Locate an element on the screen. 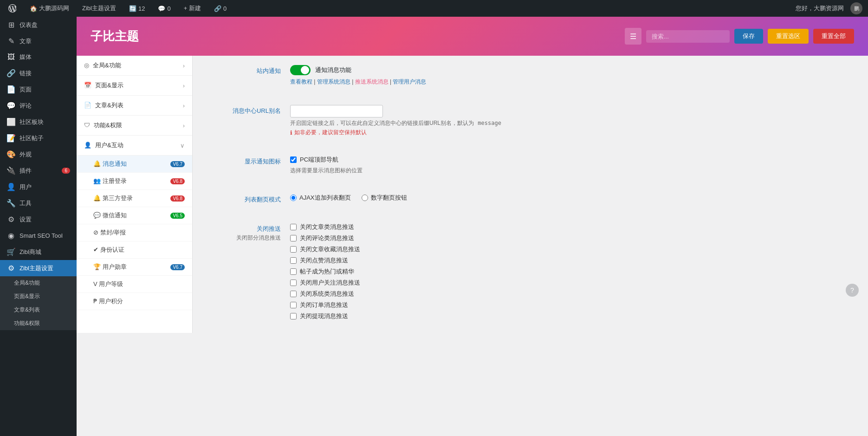  push-sys-msg-link: 推送系统消息 is located at coordinates (372, 82).